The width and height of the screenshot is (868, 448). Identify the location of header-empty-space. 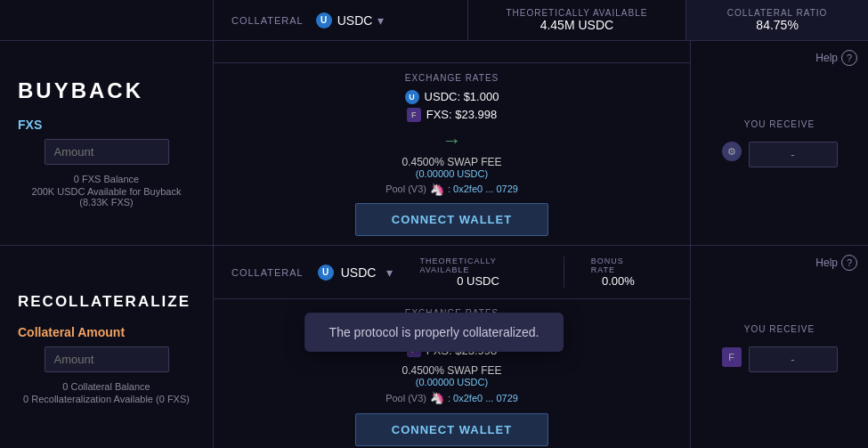
(107, 20).